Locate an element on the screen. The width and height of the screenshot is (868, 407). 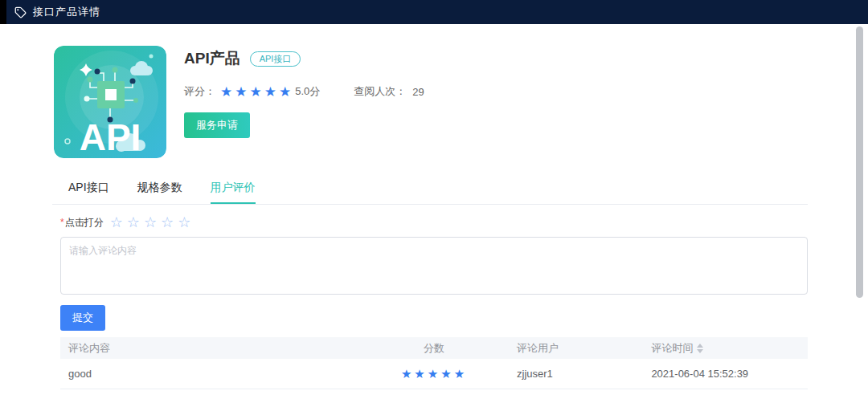
sort-caret-icon is located at coordinates (700, 348).